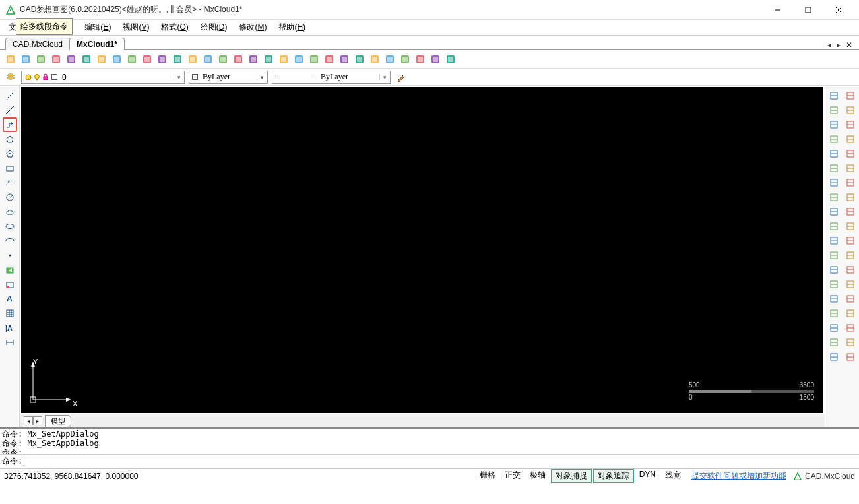  Describe the element at coordinates (834, 357) in the screenshot. I see `dim-ord-icon` at that location.